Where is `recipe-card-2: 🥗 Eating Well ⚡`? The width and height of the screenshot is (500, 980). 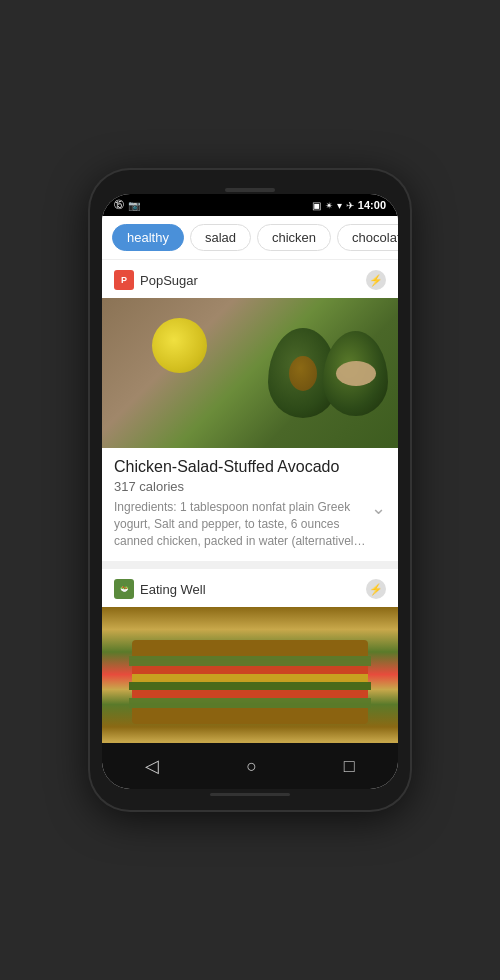 recipe-card-2: 🥗 Eating Well ⚡ is located at coordinates (250, 656).